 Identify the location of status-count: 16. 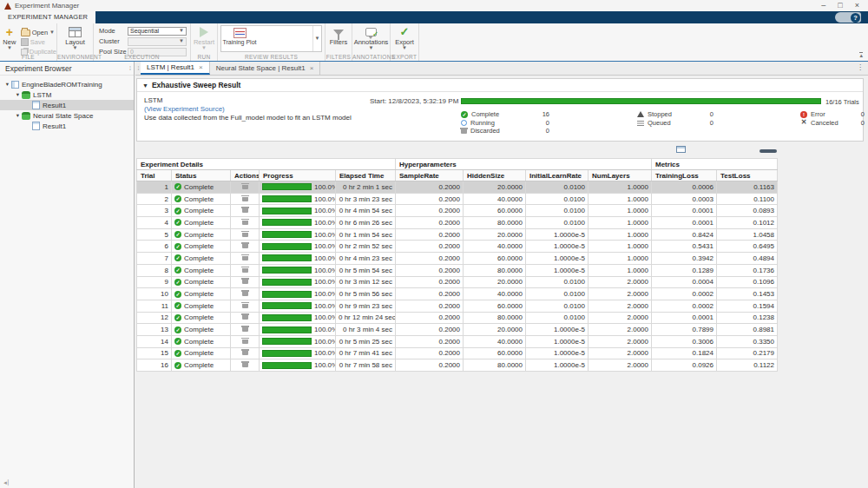
(546, 115).